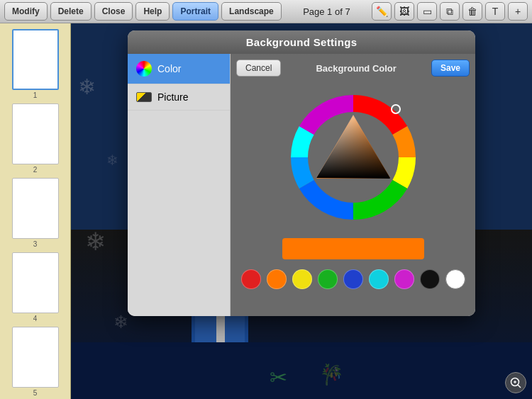 This screenshot has height=399, width=532. I want to click on white-swatch, so click(455, 279).